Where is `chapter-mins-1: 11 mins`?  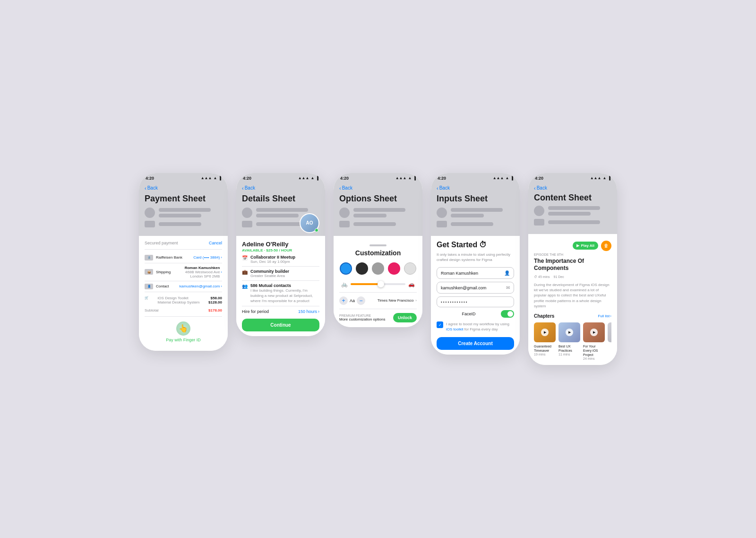 chapter-mins-1: 11 mins is located at coordinates (569, 355).